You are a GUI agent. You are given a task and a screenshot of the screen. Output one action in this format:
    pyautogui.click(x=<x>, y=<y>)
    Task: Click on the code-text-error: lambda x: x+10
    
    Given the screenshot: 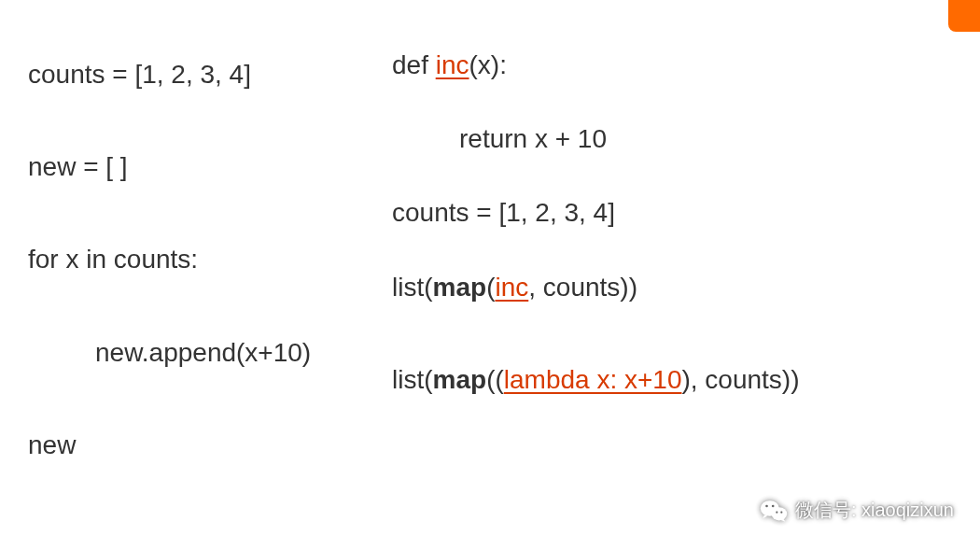 What is the action you would take?
    pyautogui.click(x=594, y=379)
    